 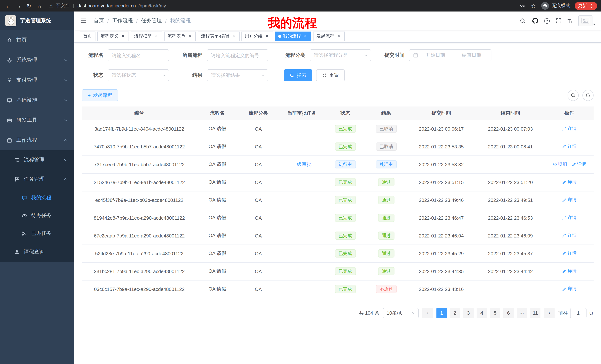 I want to click on cancel-button: 取消, so click(x=560, y=164).